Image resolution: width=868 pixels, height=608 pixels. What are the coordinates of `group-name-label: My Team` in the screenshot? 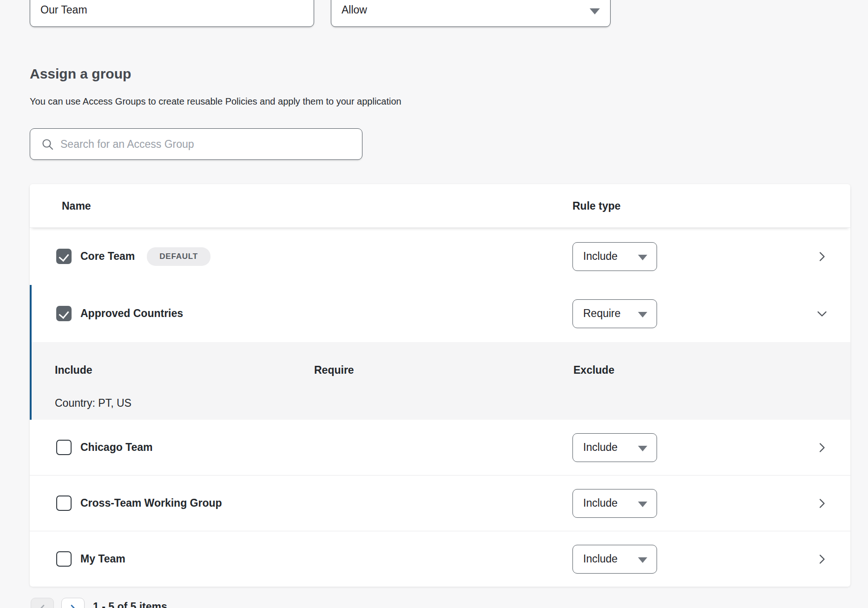 It's located at (103, 559).